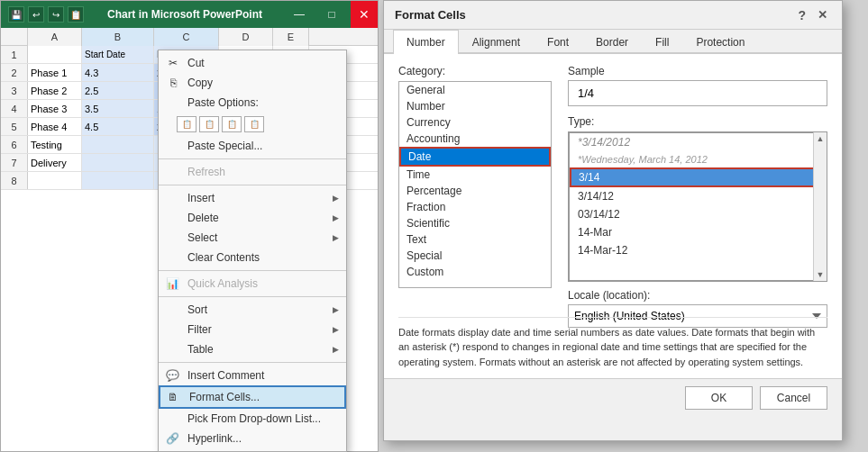  What do you see at coordinates (173, 438) in the screenshot?
I see `menu-hyperlink-icon: 🔗` at bounding box center [173, 438].